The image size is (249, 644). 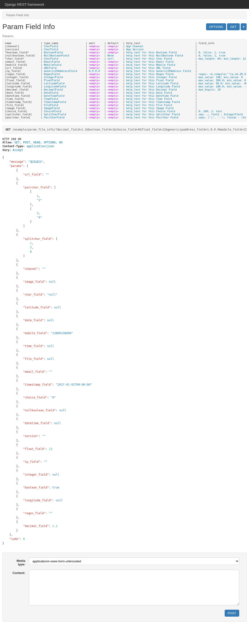 What do you see at coordinates (125, 4) in the screenshot?
I see `navbar: Django REST framework` at bounding box center [125, 4].